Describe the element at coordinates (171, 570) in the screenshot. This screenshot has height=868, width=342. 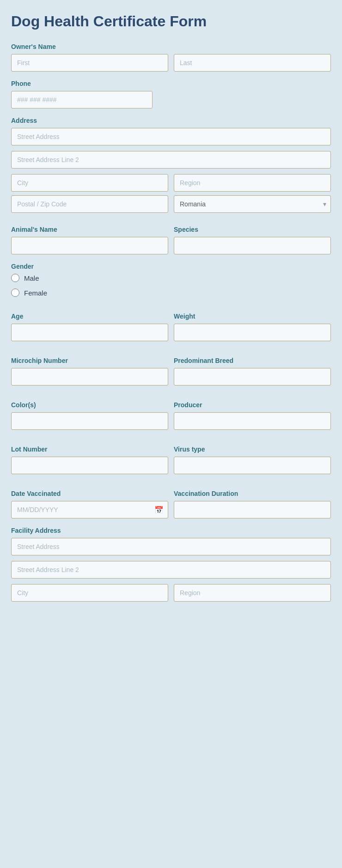
I see `facility-street2-input` at that location.